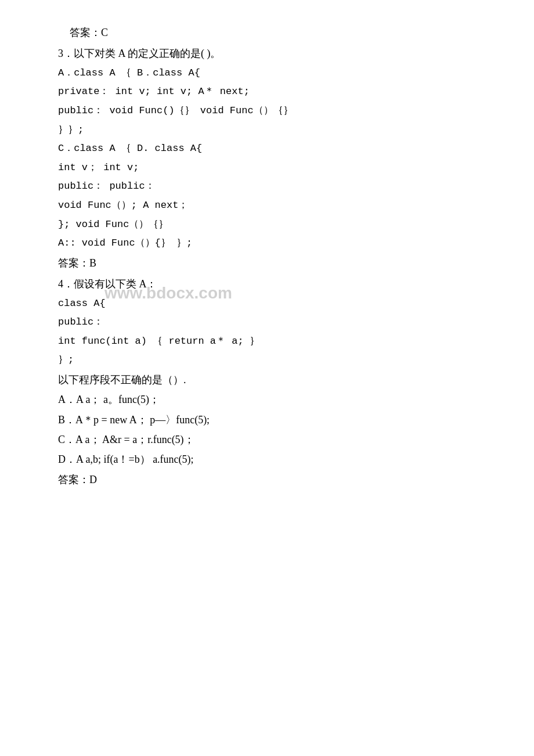 This screenshot has width=534, height=756. What do you see at coordinates (273, 225) in the screenshot?
I see `q3-option-cd-line5: }; void Func（）｛｝` at bounding box center [273, 225].